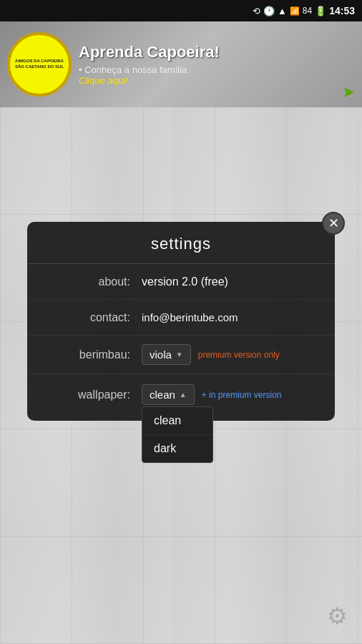 This screenshot has width=362, height=644. Describe the element at coordinates (183, 395) in the screenshot. I see `wallpaper-dropdown-arrow: ▲` at that location.